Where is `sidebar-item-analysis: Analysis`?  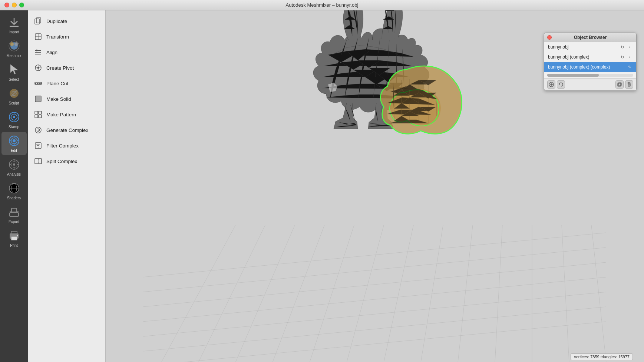 sidebar-item-analysis: Analysis is located at coordinates (14, 167).